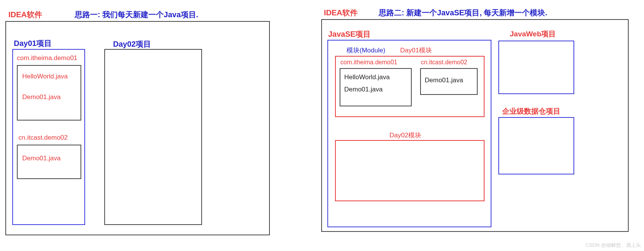 The height and width of the screenshot is (251, 644). What do you see at coordinates (49, 93) in the screenshot?
I see `package-box-itheima: HelloWorld.java Demo01.java` at bounding box center [49, 93].